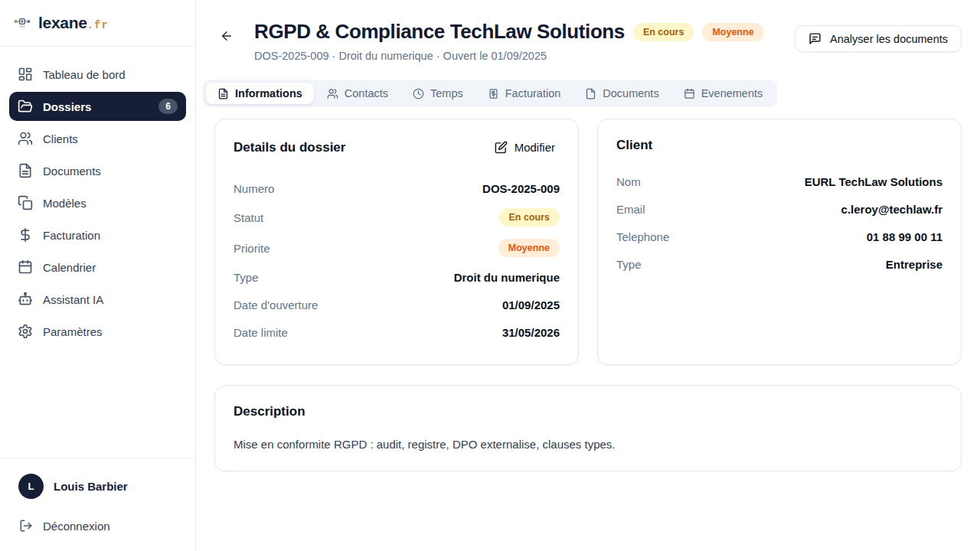 This screenshot has width=980, height=551. What do you see at coordinates (358, 93) in the screenshot?
I see `tab-contacts: Contacts` at bounding box center [358, 93].